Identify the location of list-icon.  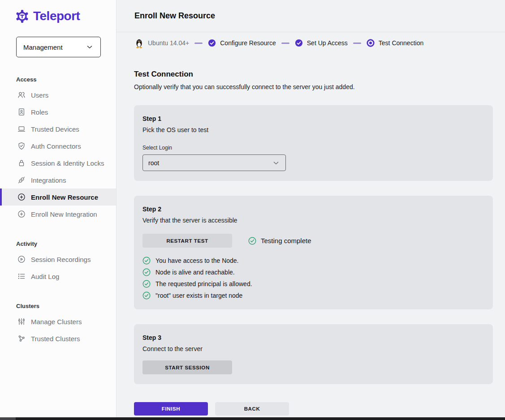
(22, 276).